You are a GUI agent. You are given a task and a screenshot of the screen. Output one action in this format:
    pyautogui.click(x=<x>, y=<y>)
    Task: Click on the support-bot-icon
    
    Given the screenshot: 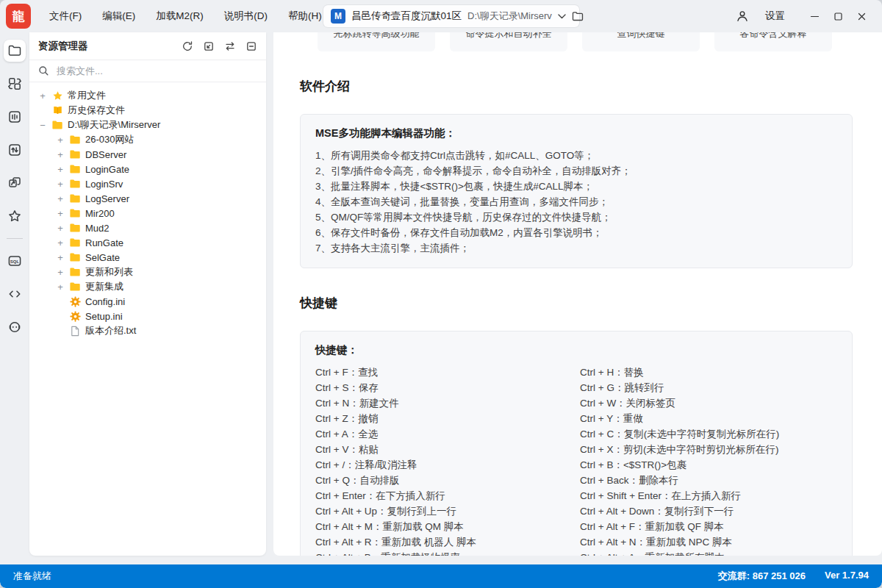 What is the action you would take?
    pyautogui.click(x=15, y=327)
    